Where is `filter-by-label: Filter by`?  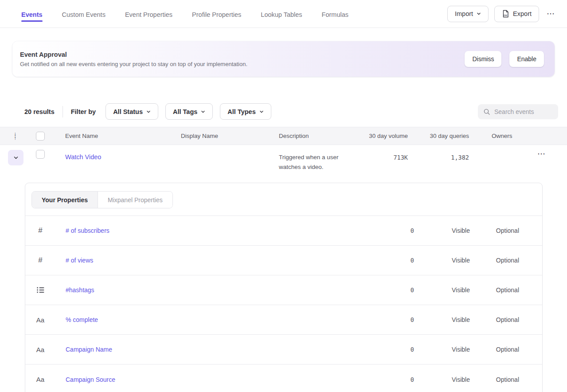
filter-by-label: Filter by is located at coordinates (83, 112).